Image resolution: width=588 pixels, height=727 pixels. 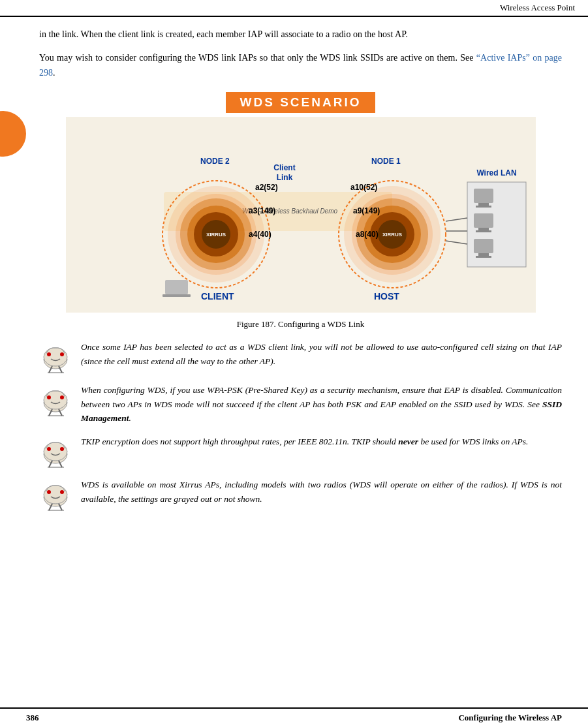 What do you see at coordinates (285, 178) in the screenshot?
I see `svg-text: Link` at bounding box center [285, 178].